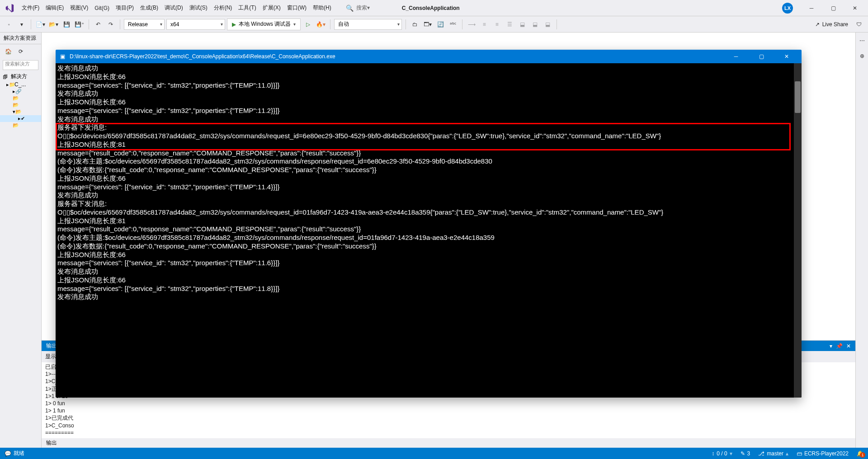  What do you see at coordinates (16, 98) in the screenshot?
I see `folder-icon: 📂` at bounding box center [16, 98].